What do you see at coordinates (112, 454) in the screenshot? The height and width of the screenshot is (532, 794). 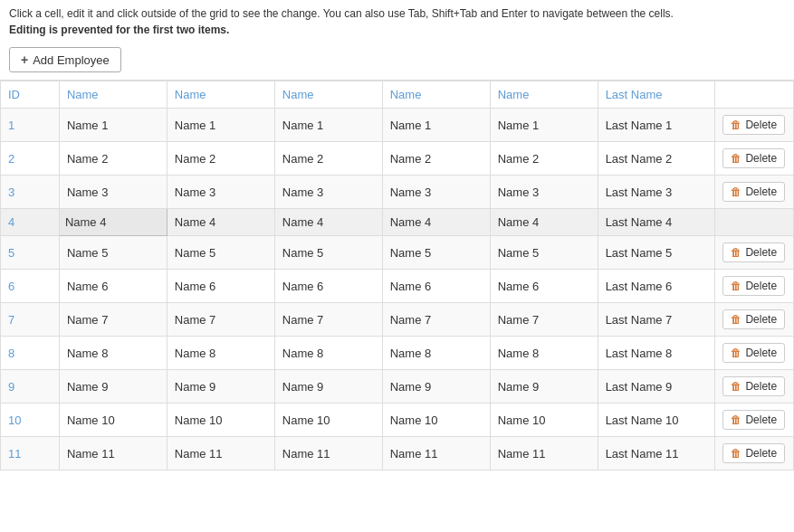 I see `cell-name-1: Name 11` at bounding box center [112, 454].